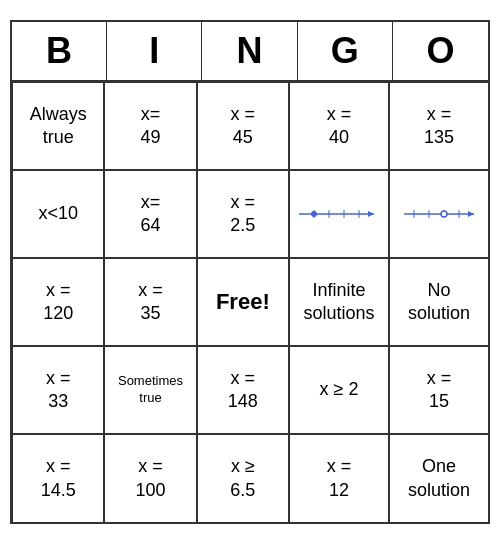 This screenshot has width=500, height=544. Describe the element at coordinates (243, 302) in the screenshot. I see `cell-r3c3: Free!` at that location.